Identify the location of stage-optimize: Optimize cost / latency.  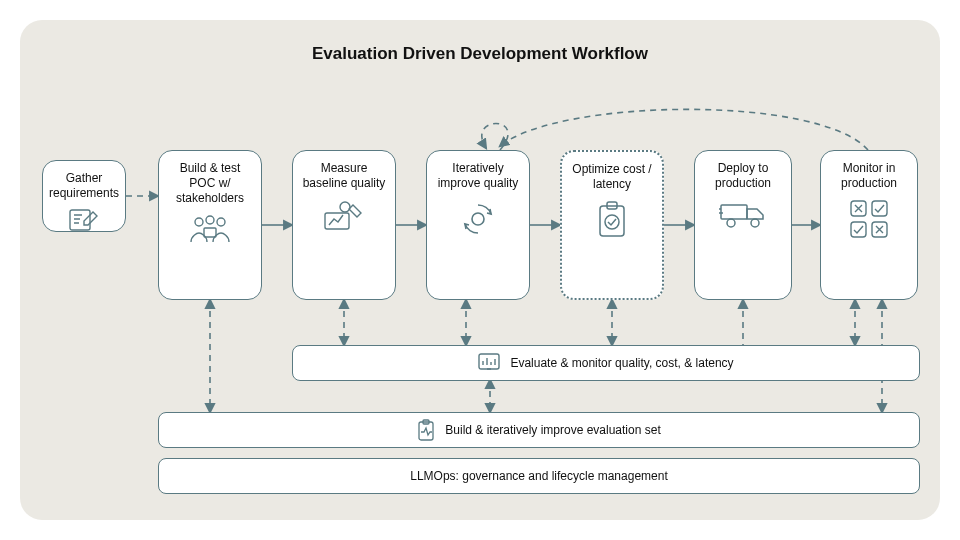
(612, 225).